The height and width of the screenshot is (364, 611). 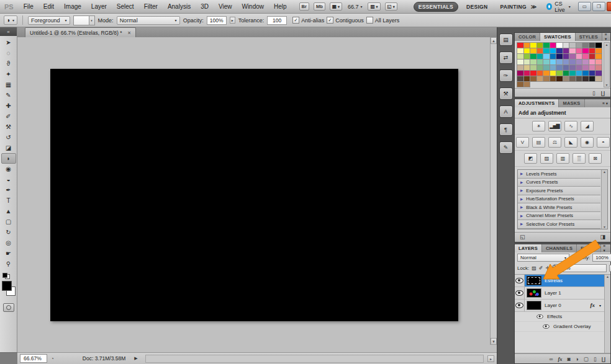 I want to click on black-white-adjustment-icon: ◣, so click(x=571, y=143).